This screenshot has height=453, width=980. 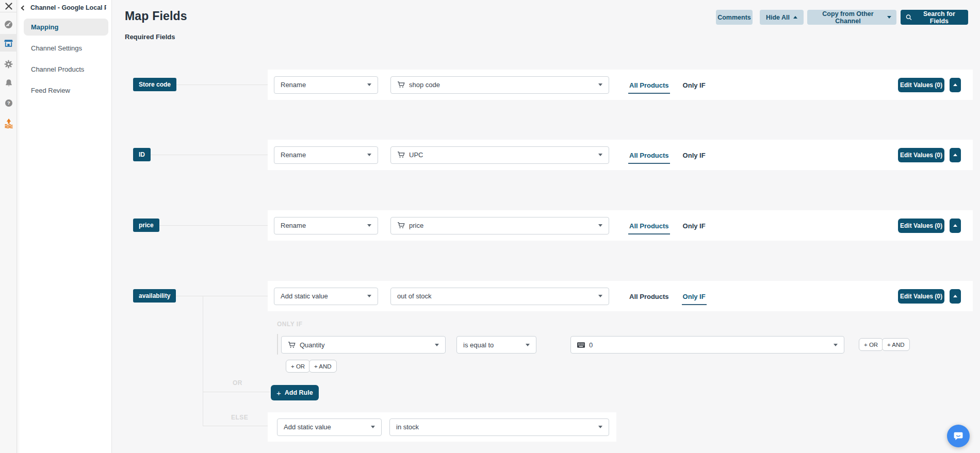 What do you see at coordinates (236, 392) in the screenshot?
I see `rule-tree-or-branch-line` at bounding box center [236, 392].